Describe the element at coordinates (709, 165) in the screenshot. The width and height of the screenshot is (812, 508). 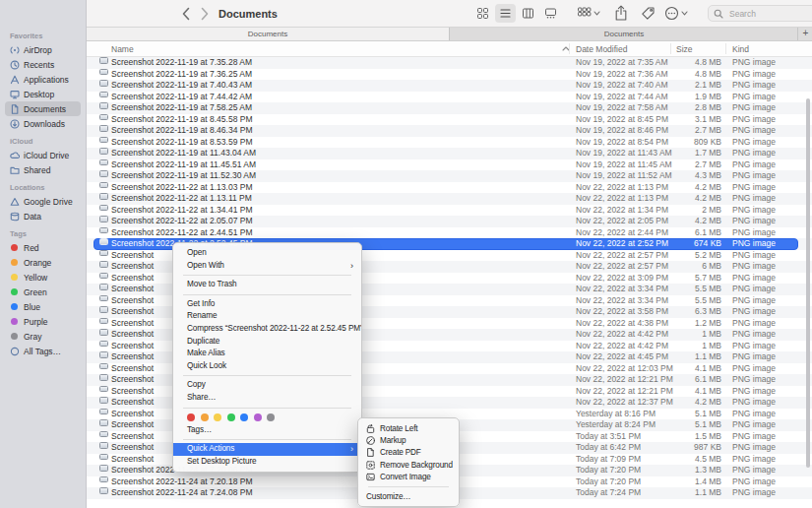
I see `file-size: 2.7 MB` at that location.